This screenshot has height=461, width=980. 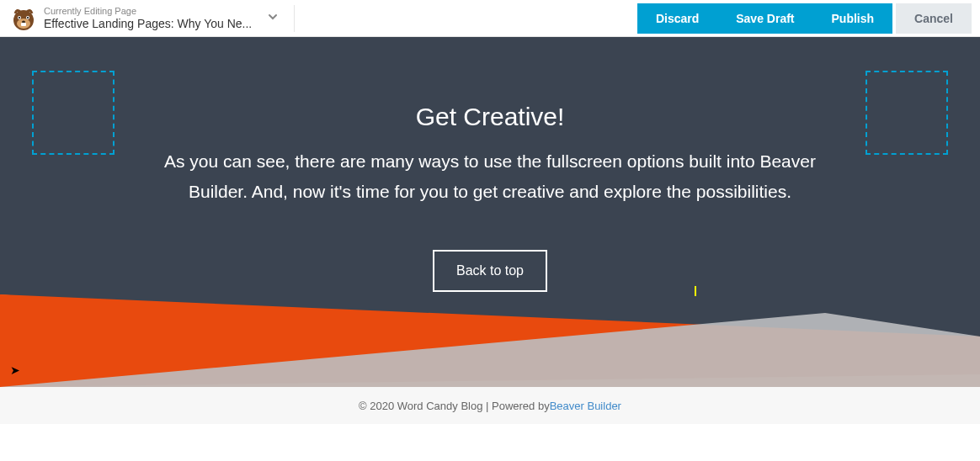 I want to click on save-draft-button: Save Draft, so click(x=764, y=19).